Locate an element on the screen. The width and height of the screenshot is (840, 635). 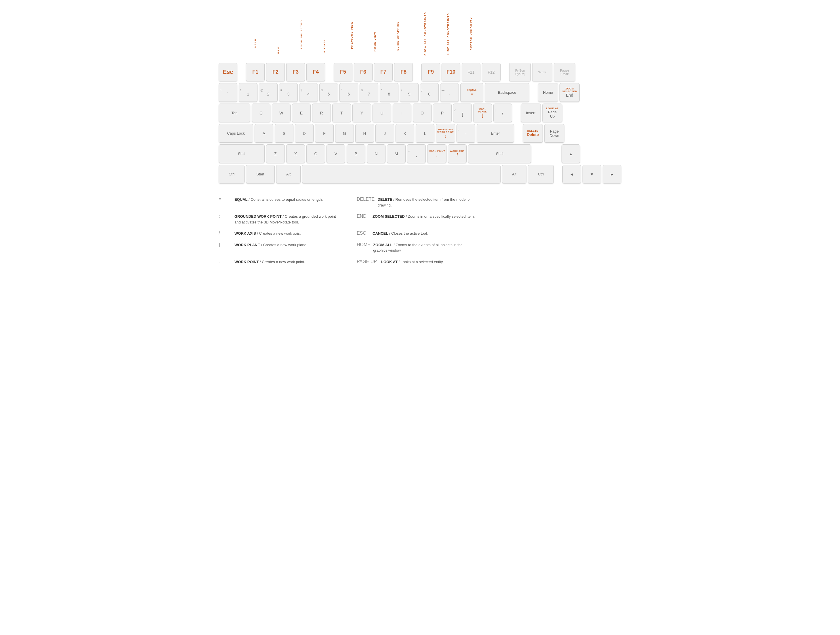
key-f4: F4 is located at coordinates (316, 72).